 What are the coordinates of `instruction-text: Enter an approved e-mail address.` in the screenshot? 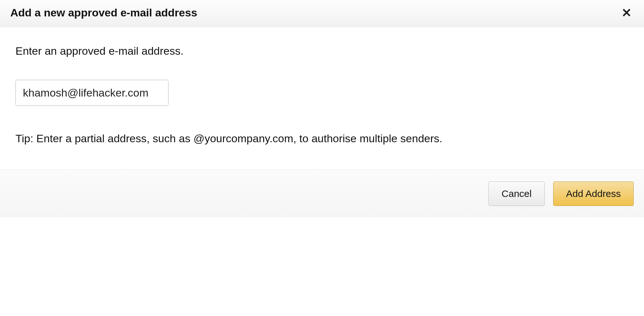 It's located at (322, 51).